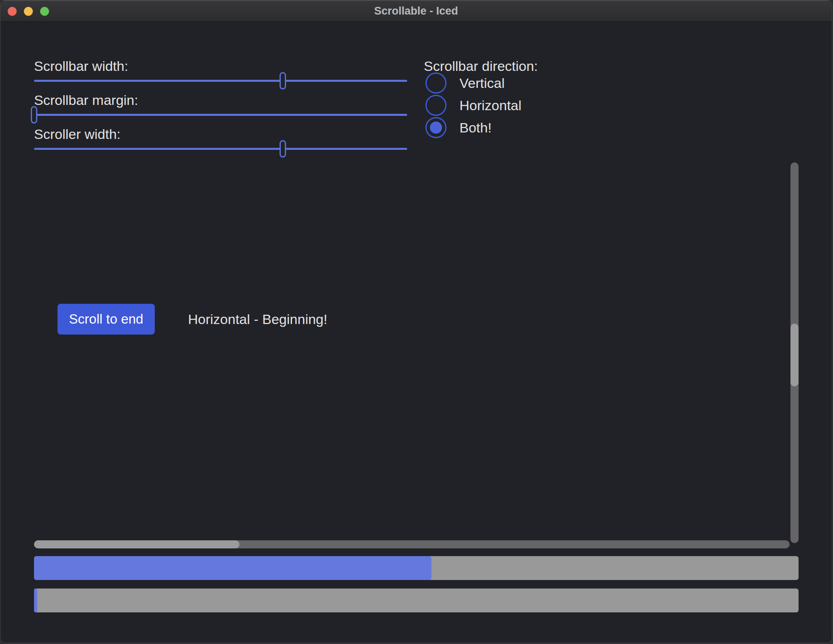 This screenshot has width=833, height=644. Describe the element at coordinates (220, 149) in the screenshot. I see `scroller-width-slider` at that location.